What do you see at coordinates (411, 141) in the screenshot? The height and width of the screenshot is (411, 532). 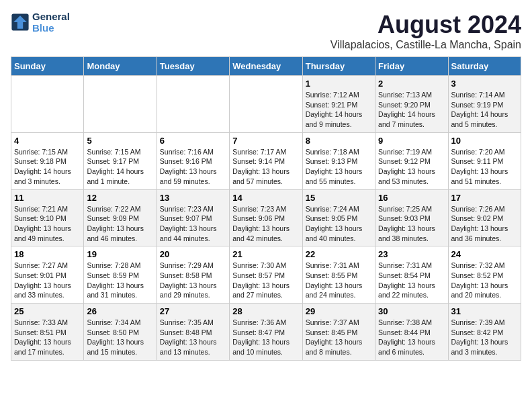 I see `day-number: 9` at bounding box center [411, 141].